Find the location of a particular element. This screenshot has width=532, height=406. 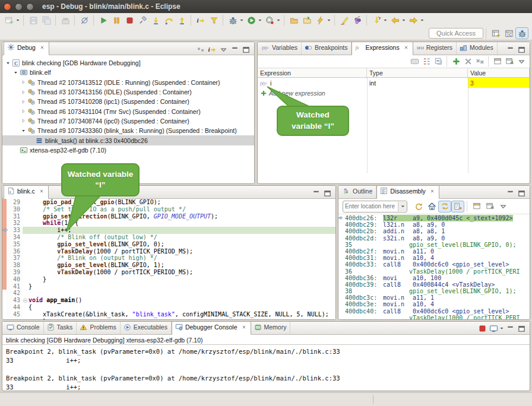

home-icon is located at coordinates (432, 207).